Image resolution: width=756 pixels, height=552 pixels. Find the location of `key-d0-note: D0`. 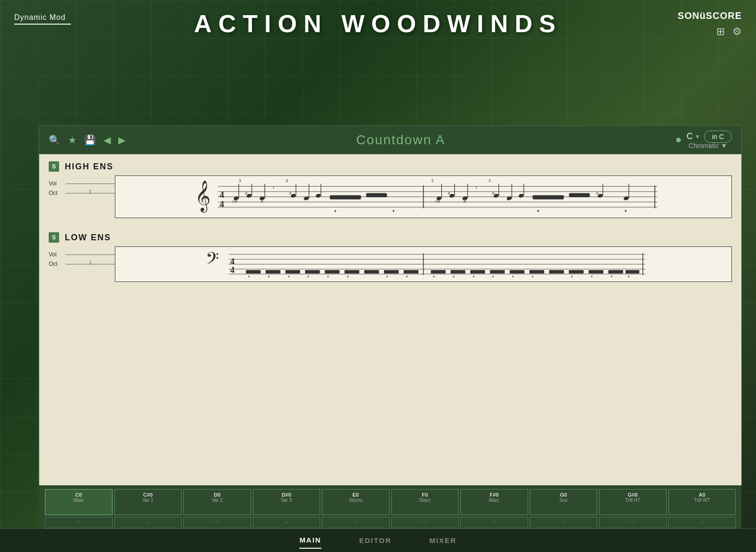

key-d0-note: D0 is located at coordinates (217, 495).